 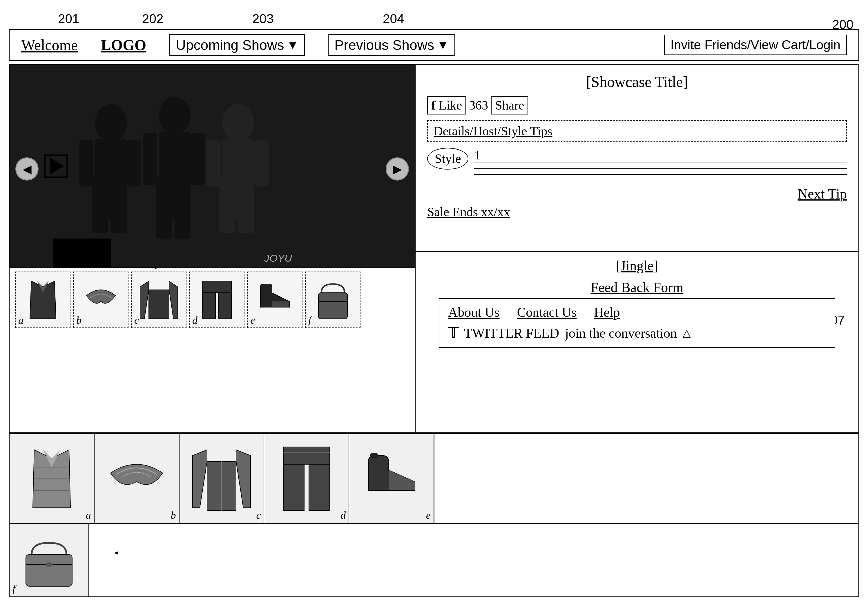 I want to click on product-strip: a b c, so click(x=434, y=478).